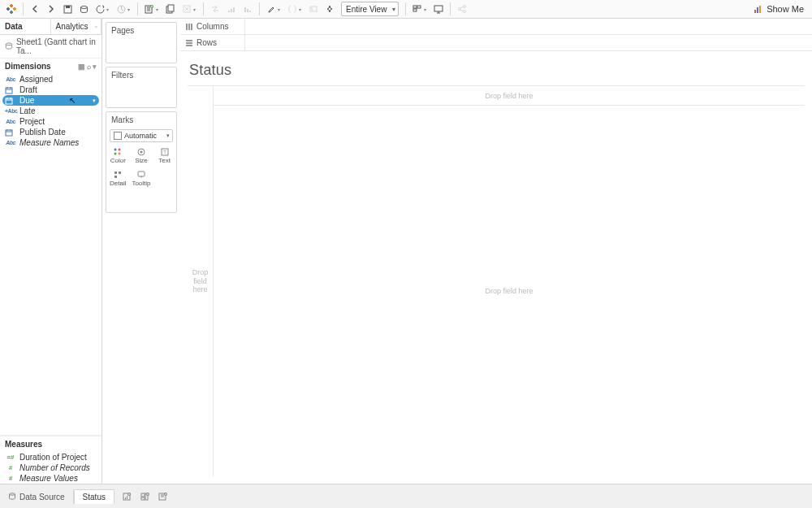 This screenshot has width=812, height=508. Describe the element at coordinates (141, 42) in the screenshot. I see `pages-shelf: Pages` at that location.